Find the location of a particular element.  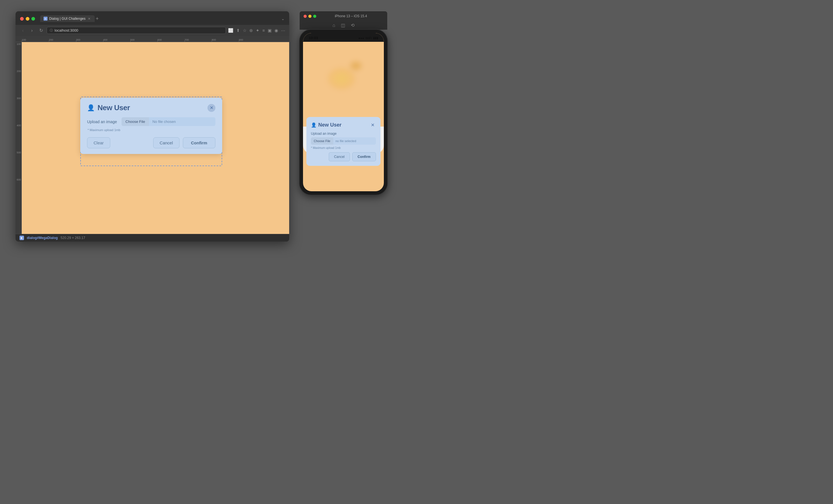

mobile-dialog-title: New User is located at coordinates (330, 125).